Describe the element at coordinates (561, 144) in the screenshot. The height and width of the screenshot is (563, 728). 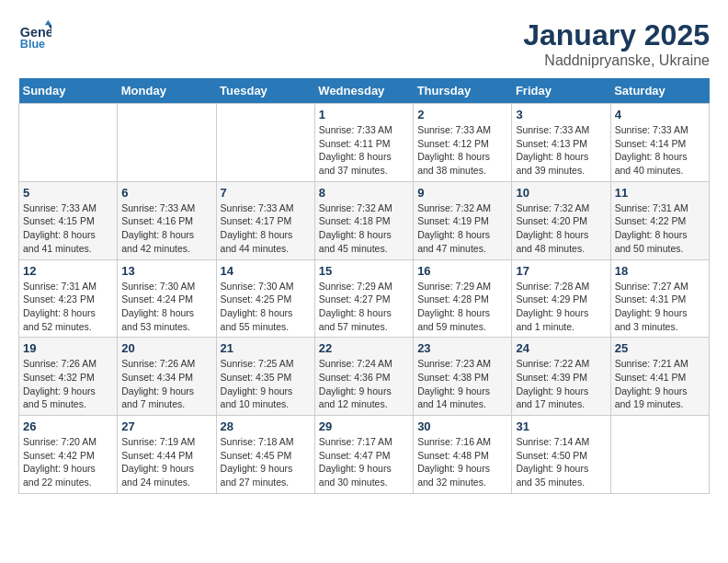
I see `calendar-cell: 3Sunrise: 7:33 AMSunset: 4:13 PMDaylight…` at that location.